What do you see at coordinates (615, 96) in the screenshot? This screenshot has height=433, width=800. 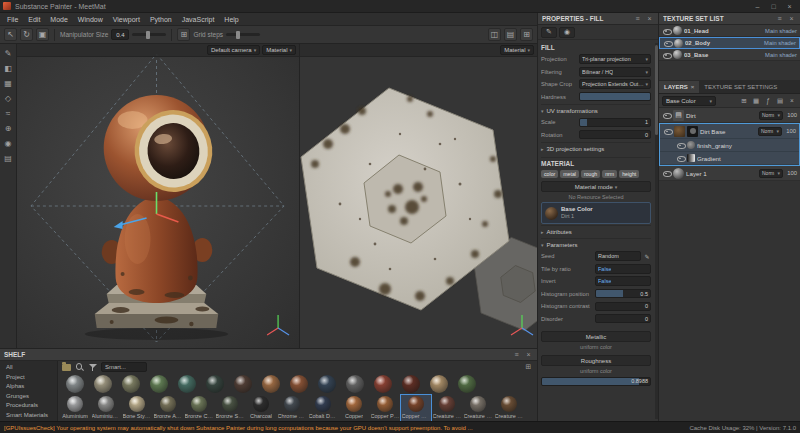 I see `hardness-slider` at bounding box center [615, 96].